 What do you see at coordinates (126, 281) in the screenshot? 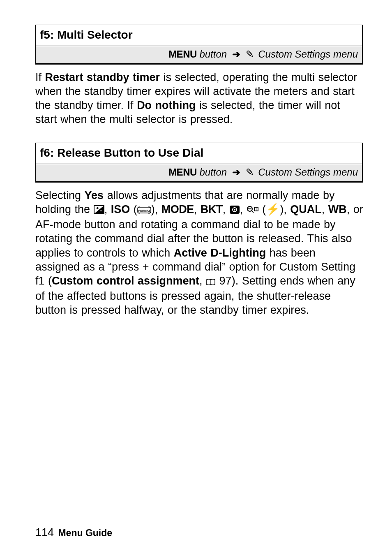
I see `bold-text: Custom control assignment` at bounding box center [126, 281].